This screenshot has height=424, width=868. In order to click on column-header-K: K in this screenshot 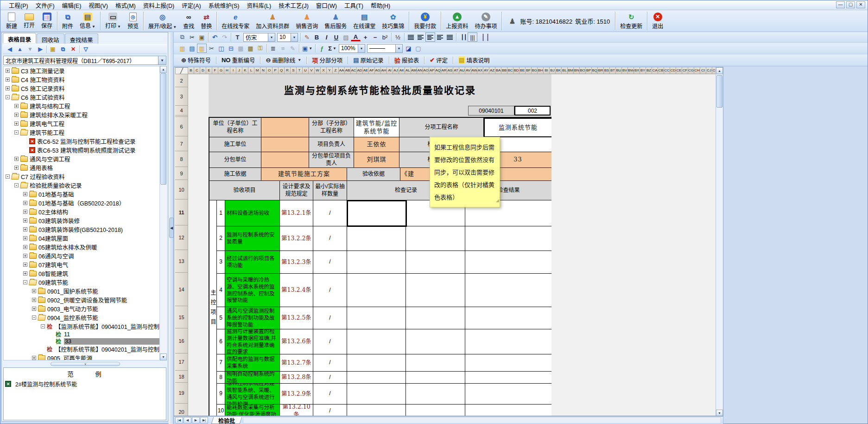, I will do `click(246, 71)`.